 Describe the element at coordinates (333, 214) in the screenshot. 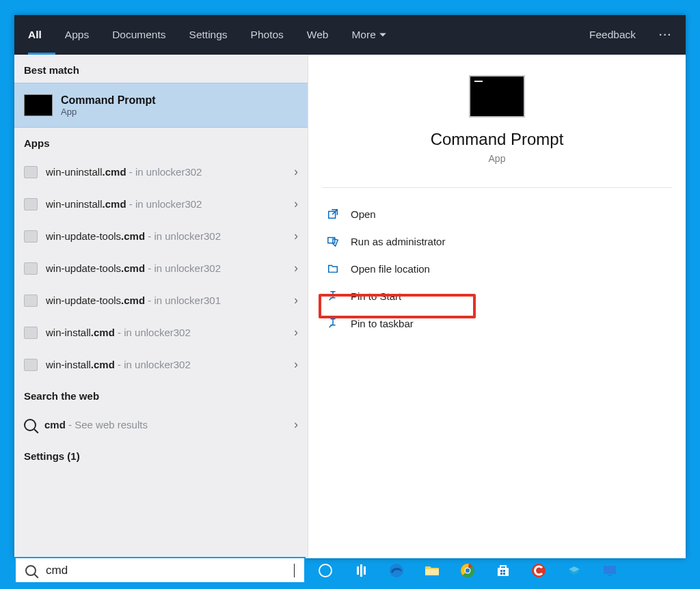

I see `open-icon` at that location.